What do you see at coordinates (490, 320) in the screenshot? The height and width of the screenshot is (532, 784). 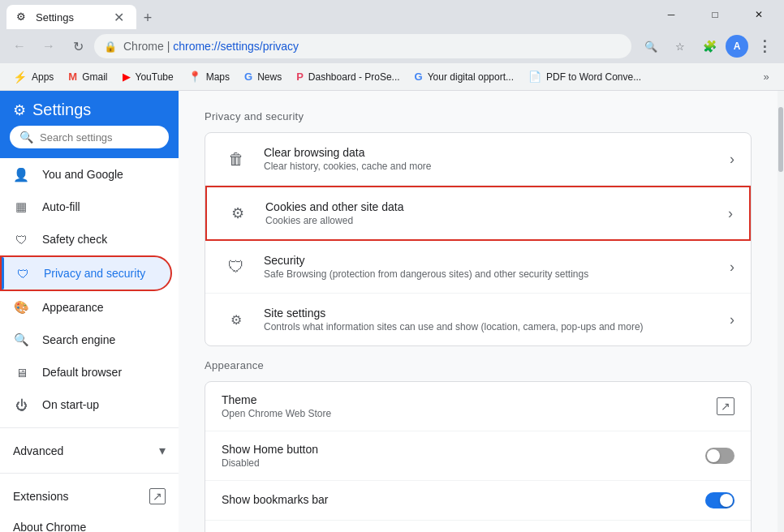 I see `site-settings-text: Site settings Controls what information …` at bounding box center [490, 320].